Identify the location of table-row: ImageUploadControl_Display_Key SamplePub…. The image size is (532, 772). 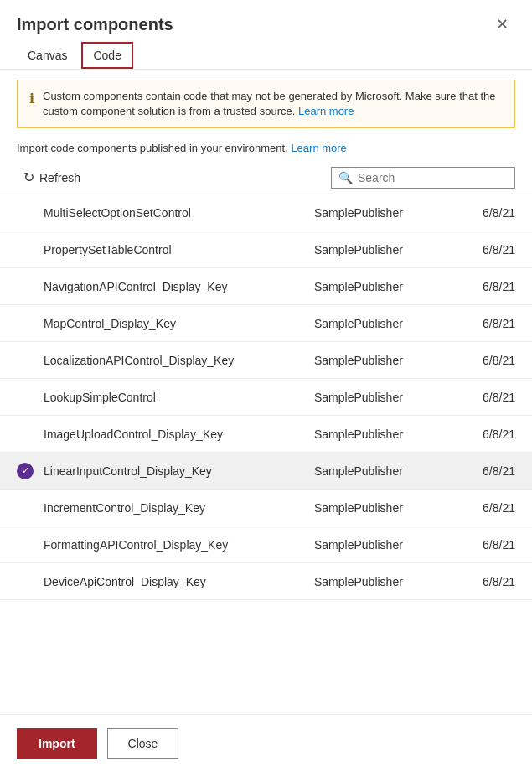
(266, 434).